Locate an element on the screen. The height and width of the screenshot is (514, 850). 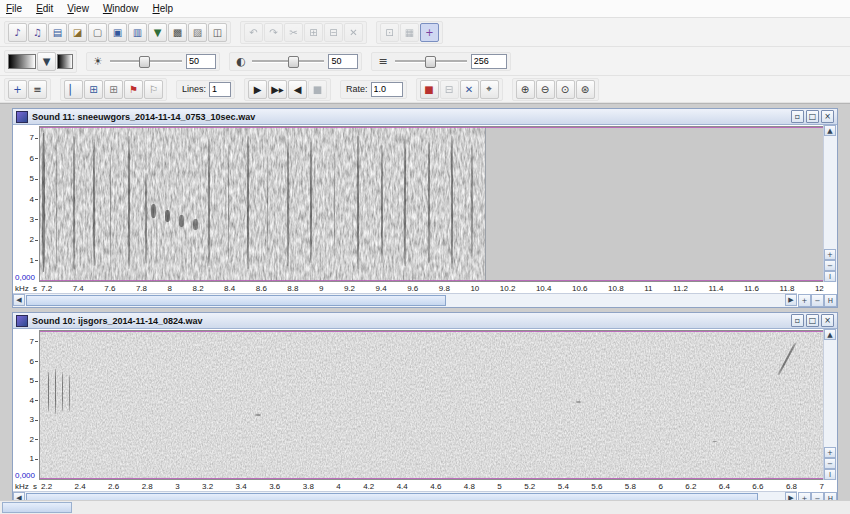
zoom-out-icon: ⊖ is located at coordinates (546, 90).